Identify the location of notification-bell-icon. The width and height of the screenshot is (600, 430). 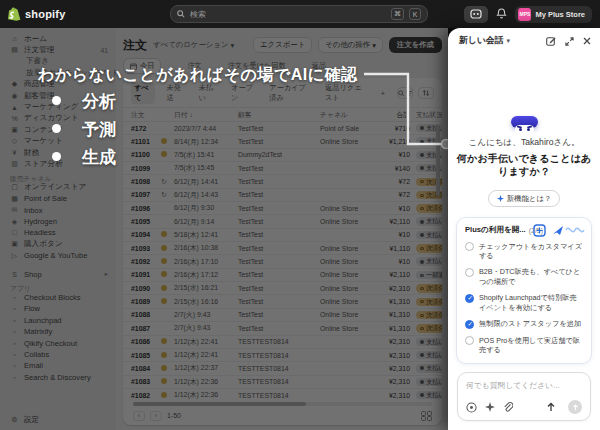
(502, 14).